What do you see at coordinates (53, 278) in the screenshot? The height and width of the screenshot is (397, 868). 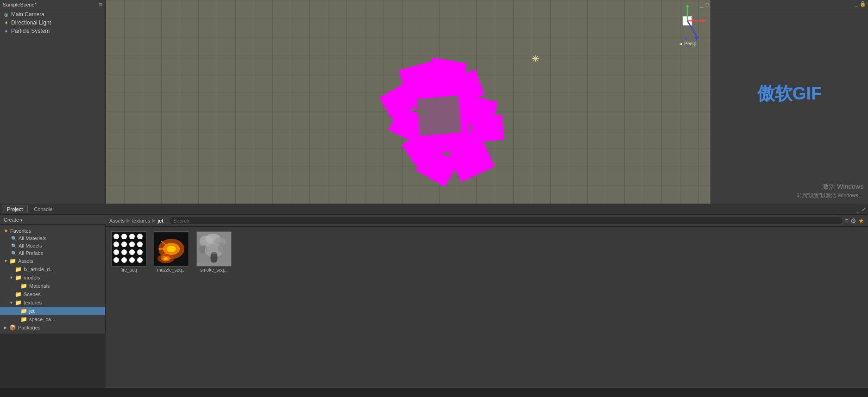 I see `models-item: ▼ 📁 models` at bounding box center [53, 278].